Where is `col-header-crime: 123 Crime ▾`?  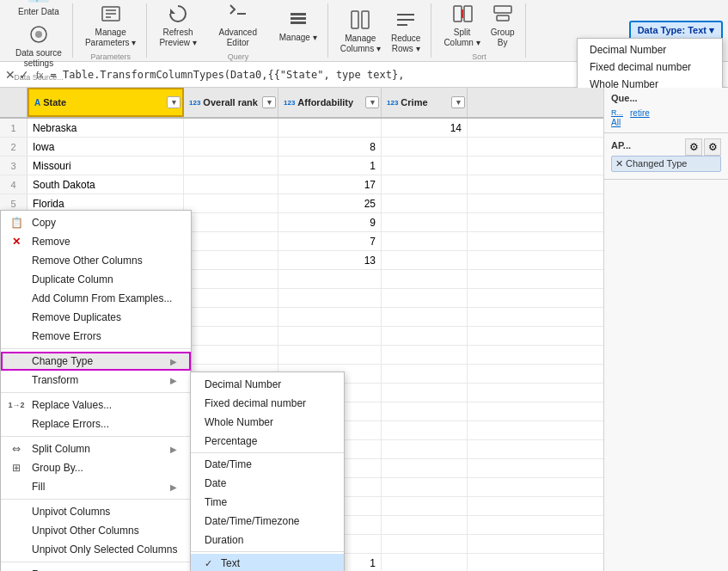 col-header-crime: 123 Crime ▾ is located at coordinates (425, 102).